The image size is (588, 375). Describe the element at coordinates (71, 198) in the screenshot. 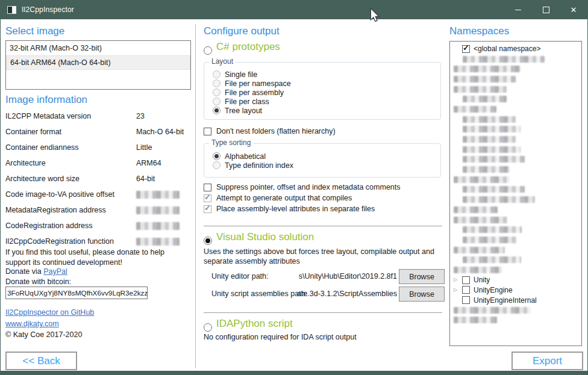

I see `image-info-label: Code image-to-VA positive offset` at that location.